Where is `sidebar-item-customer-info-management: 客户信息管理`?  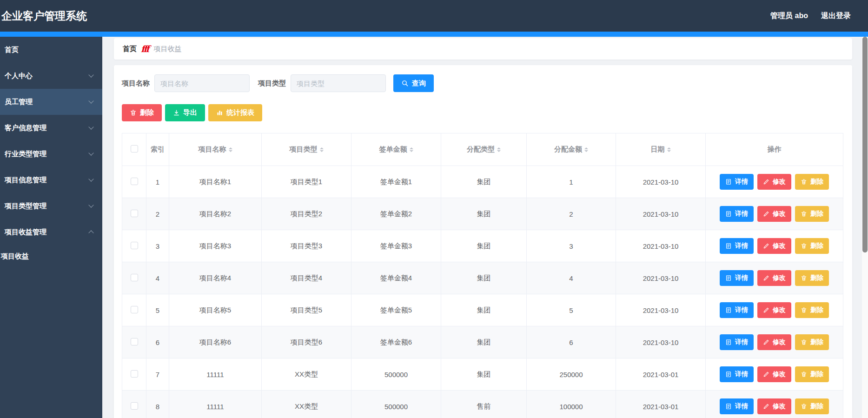
sidebar-item-customer-info-management: 客户信息管理 is located at coordinates (51, 128).